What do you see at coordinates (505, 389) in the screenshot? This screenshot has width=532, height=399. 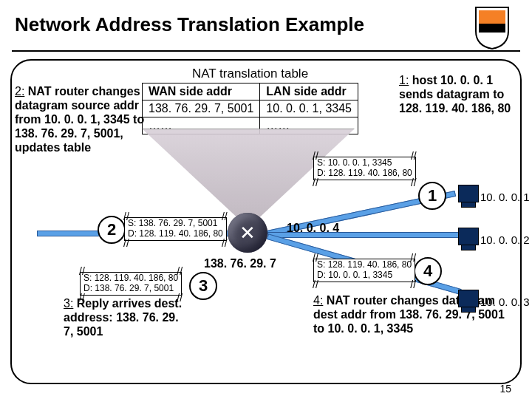 I see `slide-number: 15` at bounding box center [505, 389].